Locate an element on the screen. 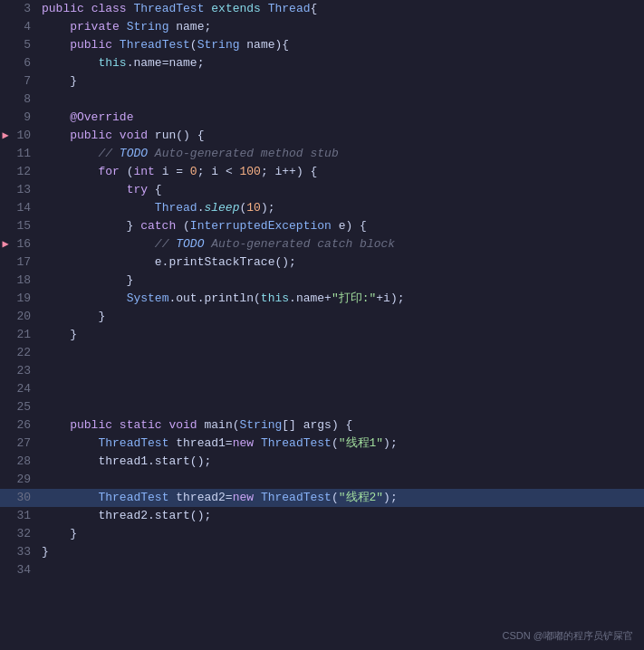 The height and width of the screenshot is (650, 644). code-line-10: ▶10 public void run() { is located at coordinates (322, 136).